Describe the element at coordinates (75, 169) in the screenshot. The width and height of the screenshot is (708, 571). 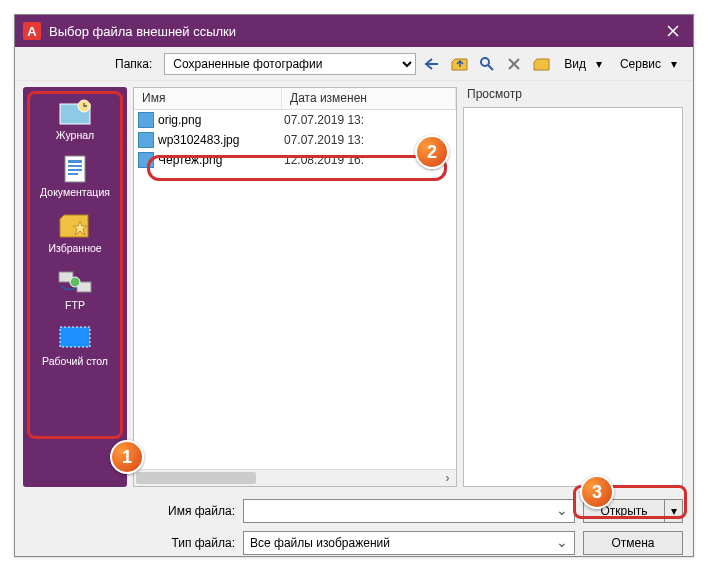
I see `document-icon` at that location.